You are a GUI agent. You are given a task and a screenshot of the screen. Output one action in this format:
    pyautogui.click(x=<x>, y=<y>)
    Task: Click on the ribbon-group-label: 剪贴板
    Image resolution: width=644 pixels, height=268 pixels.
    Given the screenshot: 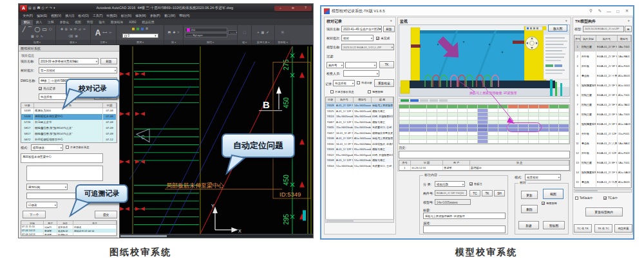 What is the action you would take?
    pyautogui.click(x=283, y=43)
    